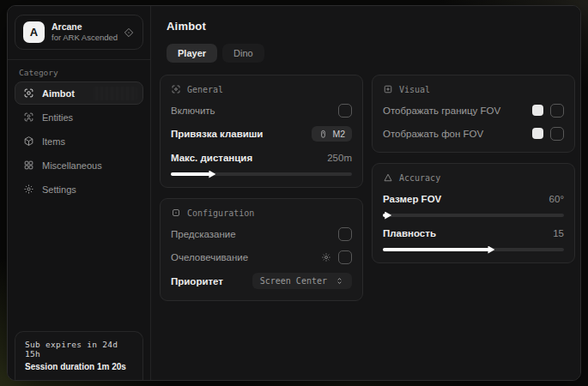 Image resolution: width=588 pixels, height=386 pixels. I want to click on configuration-card: Configuration Предсказание Очеловечивани…, so click(261, 250).